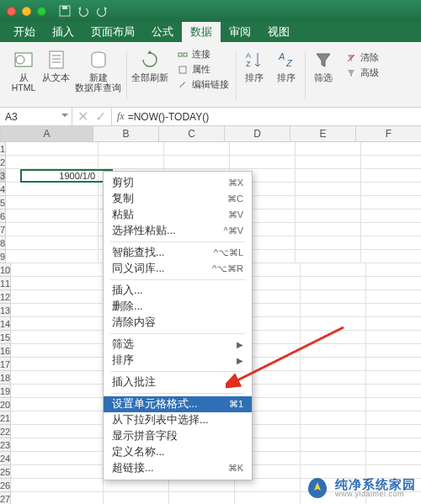 The image size is (421, 504). Describe the element at coordinates (178, 382) in the screenshot. I see `menu-item-15: 插入批注` at that location.